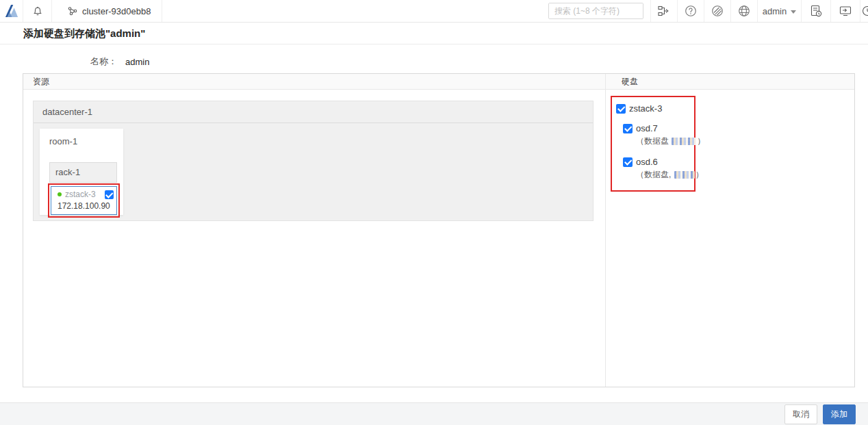 The width and height of the screenshot is (868, 425). I want to click on host-node-checkbox, so click(110, 194).